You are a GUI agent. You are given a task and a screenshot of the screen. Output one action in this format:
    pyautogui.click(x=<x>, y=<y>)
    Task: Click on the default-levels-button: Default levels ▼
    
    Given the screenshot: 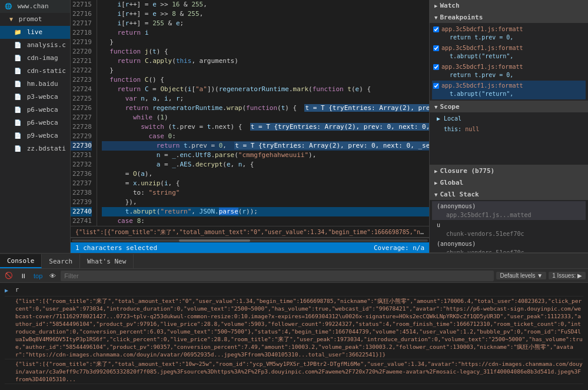 What is the action you would take?
    pyautogui.click(x=521, y=275)
    